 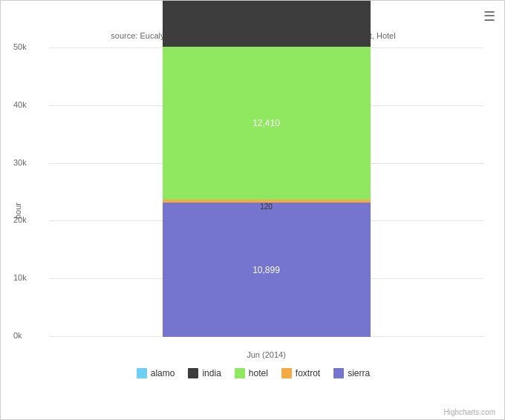 What do you see at coordinates (287, 373) in the screenshot?
I see `legend-color-foxtrot` at bounding box center [287, 373].